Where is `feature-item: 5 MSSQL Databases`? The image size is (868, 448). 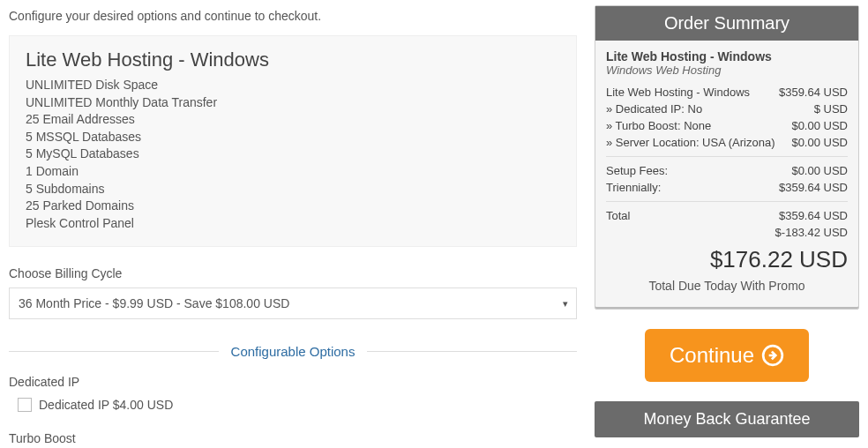
feature-item: 5 MSSQL Databases is located at coordinates (293, 138).